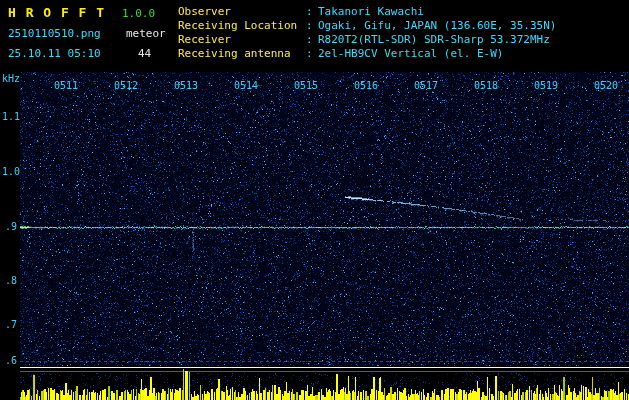 This screenshot has height=400, width=629. Describe the element at coordinates (606, 86) in the screenshot. I see `time-tick-0520: 0520` at that location.